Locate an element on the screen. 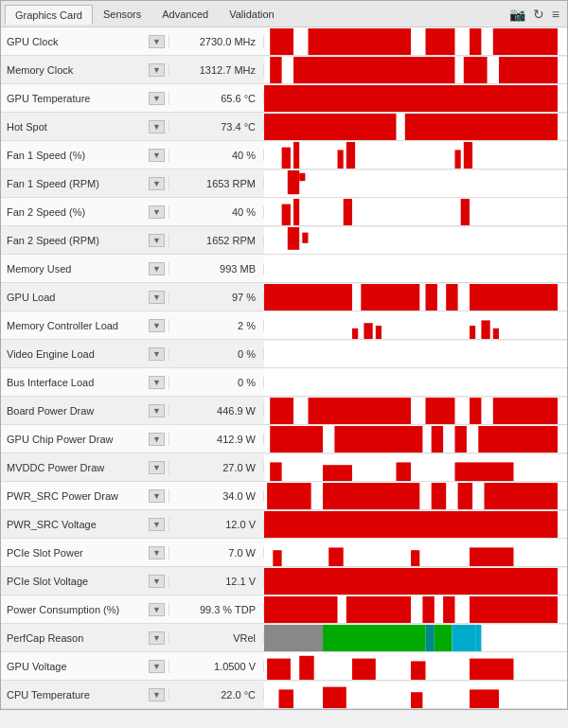 This screenshot has height=728, width=568. refresh-icon: ↻ is located at coordinates (539, 14).